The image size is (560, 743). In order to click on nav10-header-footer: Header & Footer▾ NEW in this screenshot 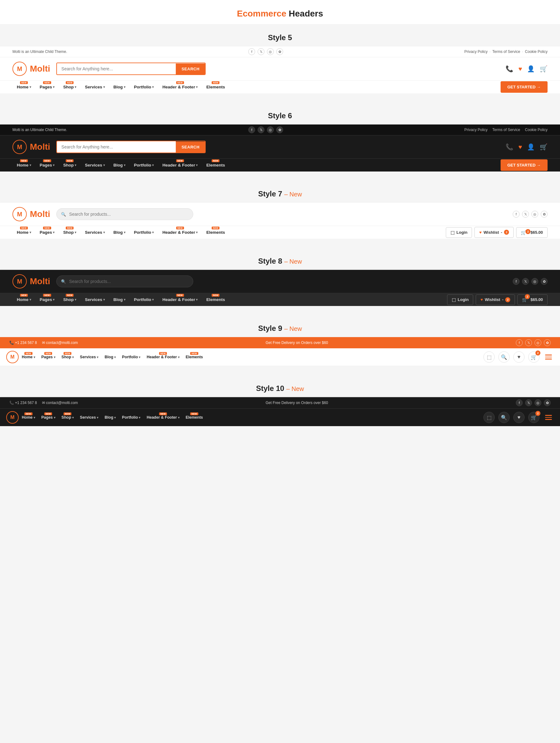, I will do `click(163, 417)`.